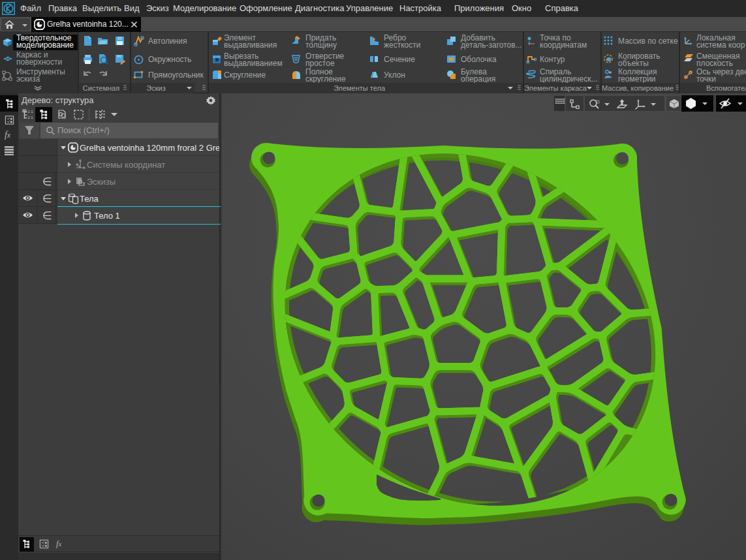  What do you see at coordinates (31, 112) in the screenshot?
I see `svg-text: 1 11` at bounding box center [31, 112].